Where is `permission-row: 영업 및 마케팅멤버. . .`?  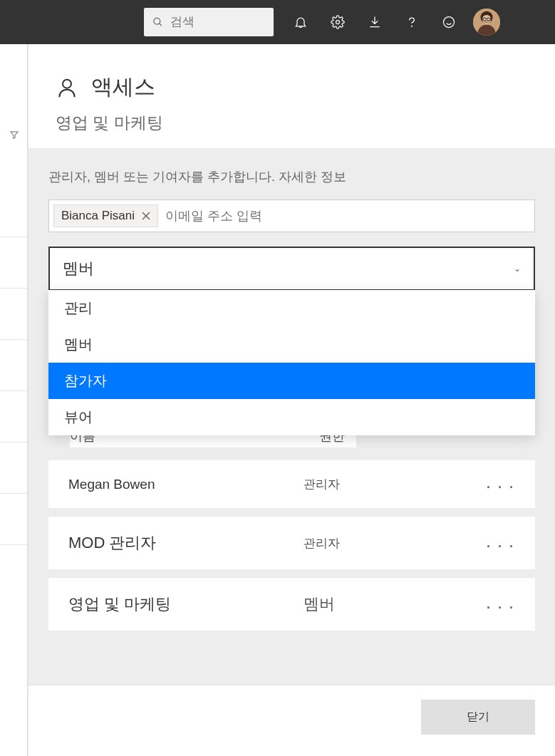 permission-row: 영업 및 마케팅멤버. . . is located at coordinates (292, 604).